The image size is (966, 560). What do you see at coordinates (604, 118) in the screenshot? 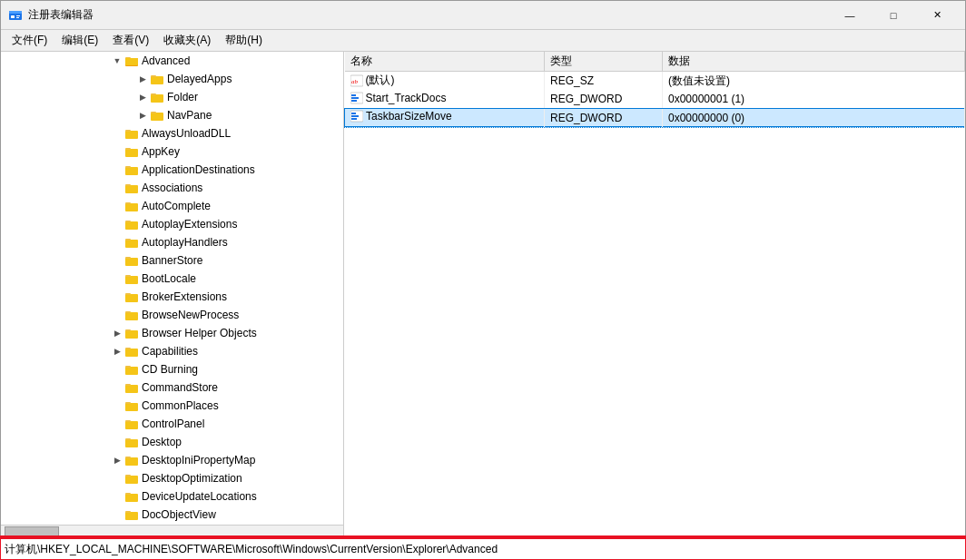
I see `cell-type-2: REG_DWORD` at bounding box center [604, 118].